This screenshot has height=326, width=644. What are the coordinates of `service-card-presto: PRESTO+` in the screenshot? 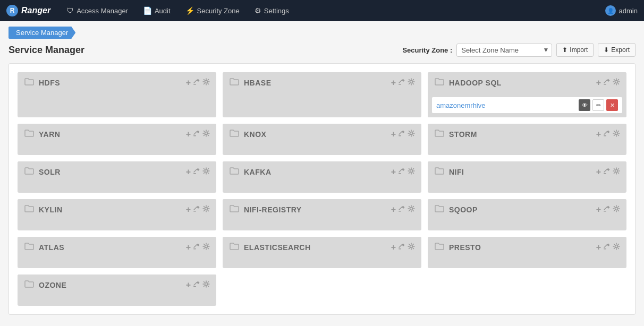 It's located at (527, 253).